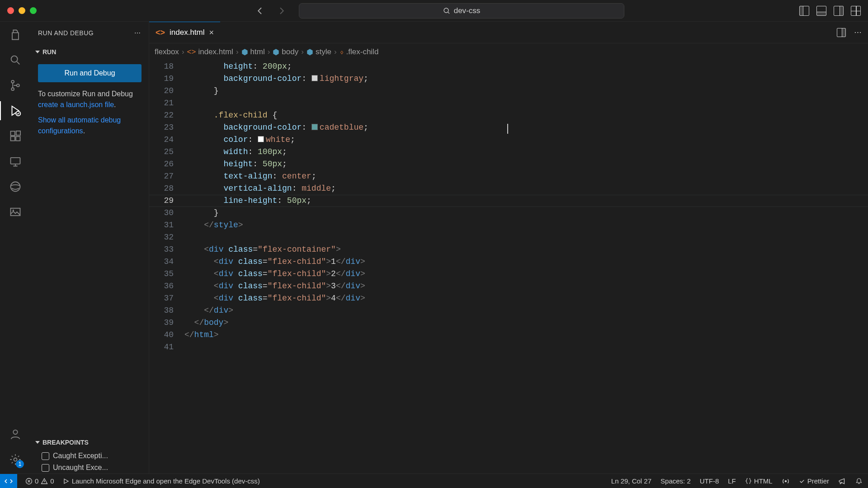 Image resolution: width=868 pixels, height=488 pixels. I want to click on settings-activity-icon: 1, so click(15, 460).